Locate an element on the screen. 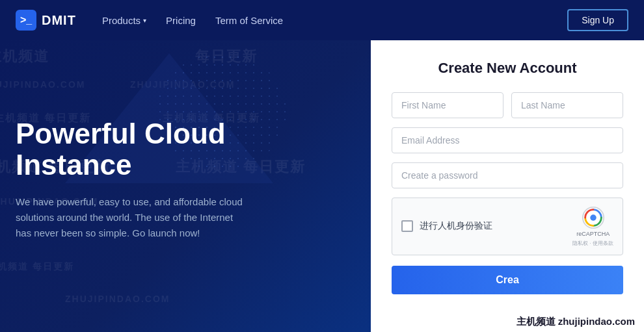  watermark-1: 主机频道 is located at coordinates (25, 57).